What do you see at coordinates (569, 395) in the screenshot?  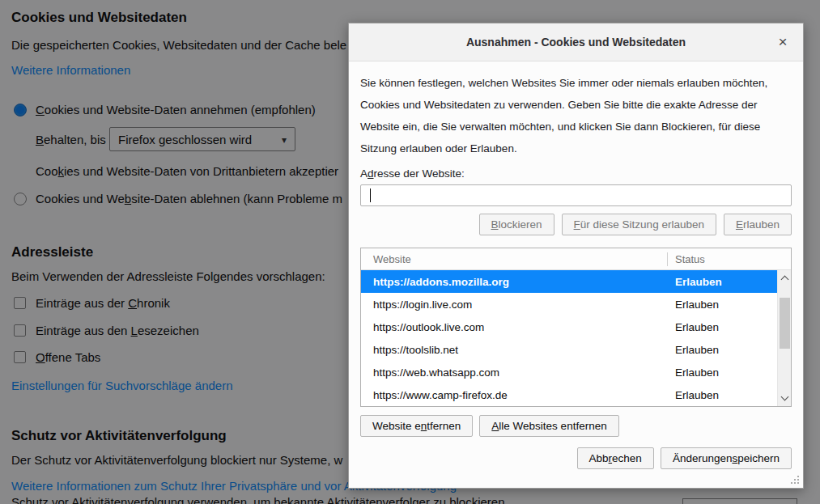 I see `table-row: https://www.camp-firefox.de Erlauben` at bounding box center [569, 395].